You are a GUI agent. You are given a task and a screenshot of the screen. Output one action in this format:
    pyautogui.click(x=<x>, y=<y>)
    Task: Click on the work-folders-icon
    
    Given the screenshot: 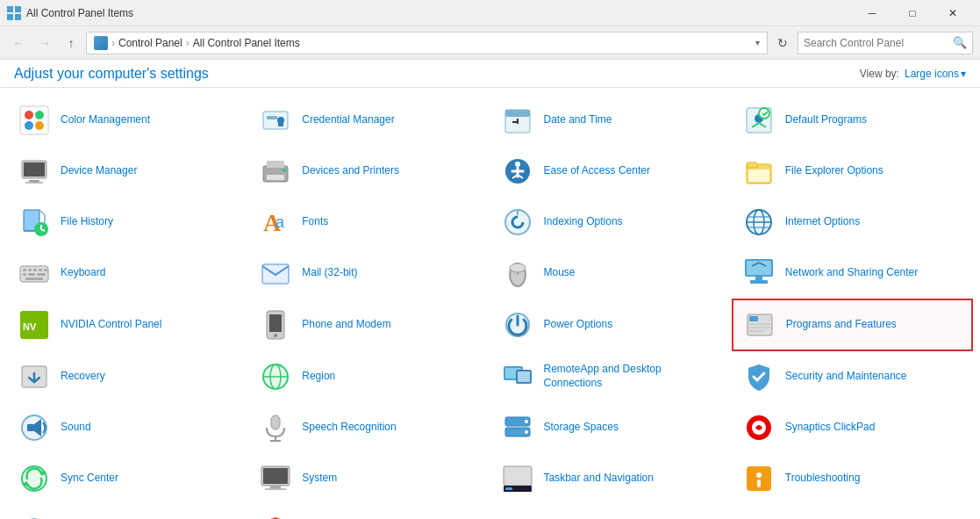 What is the action you would take?
    pyautogui.click(x=759, y=515)
    